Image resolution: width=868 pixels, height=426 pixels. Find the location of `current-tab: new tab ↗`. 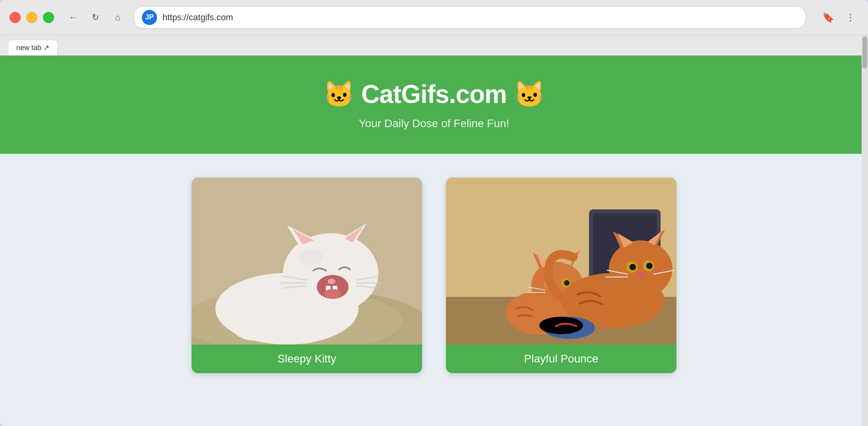

current-tab: new tab ↗ is located at coordinates (33, 48).